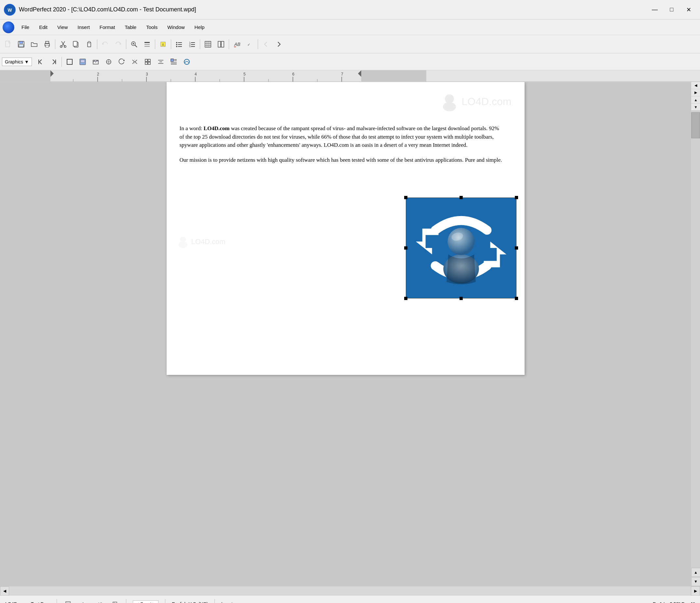  What do you see at coordinates (689, 10) in the screenshot?
I see `close-button: ✕` at bounding box center [689, 10].